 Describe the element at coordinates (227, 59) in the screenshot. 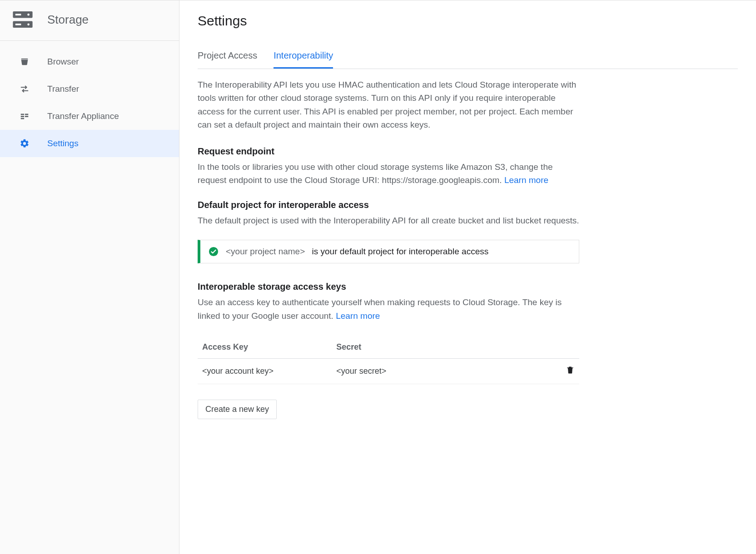

I see `tab-project-access: Project Access` at that location.